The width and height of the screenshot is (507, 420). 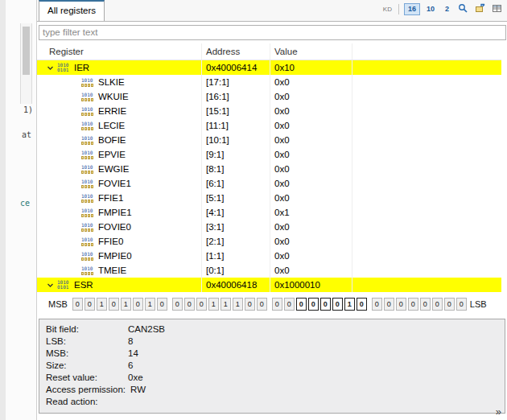 What do you see at coordinates (272, 341) in the screenshot?
I see `property-row: LSB:8` at bounding box center [272, 341].